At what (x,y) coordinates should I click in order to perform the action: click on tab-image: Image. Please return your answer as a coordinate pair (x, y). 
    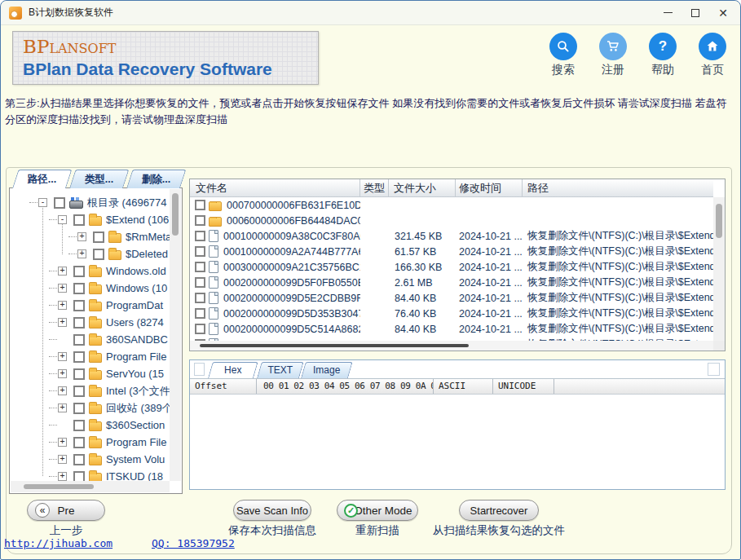
    Looking at the image, I should click on (327, 370).